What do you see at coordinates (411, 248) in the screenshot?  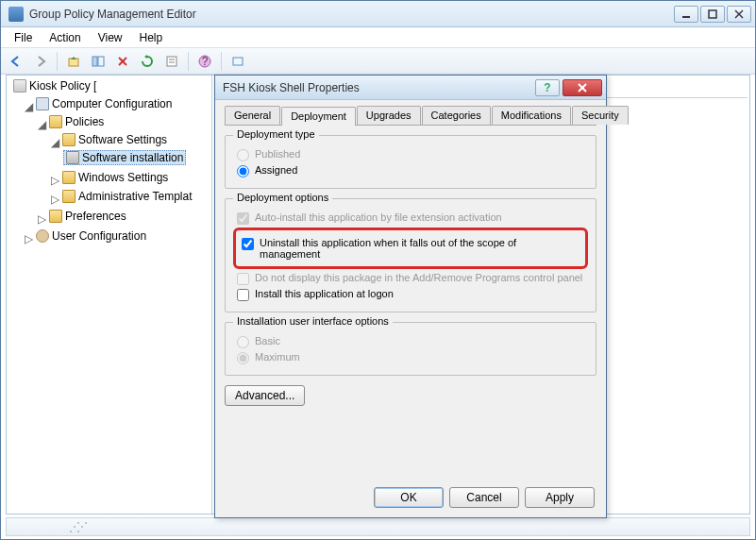 I see `highlight-box: Uninstall this application when it falls…` at bounding box center [411, 248].